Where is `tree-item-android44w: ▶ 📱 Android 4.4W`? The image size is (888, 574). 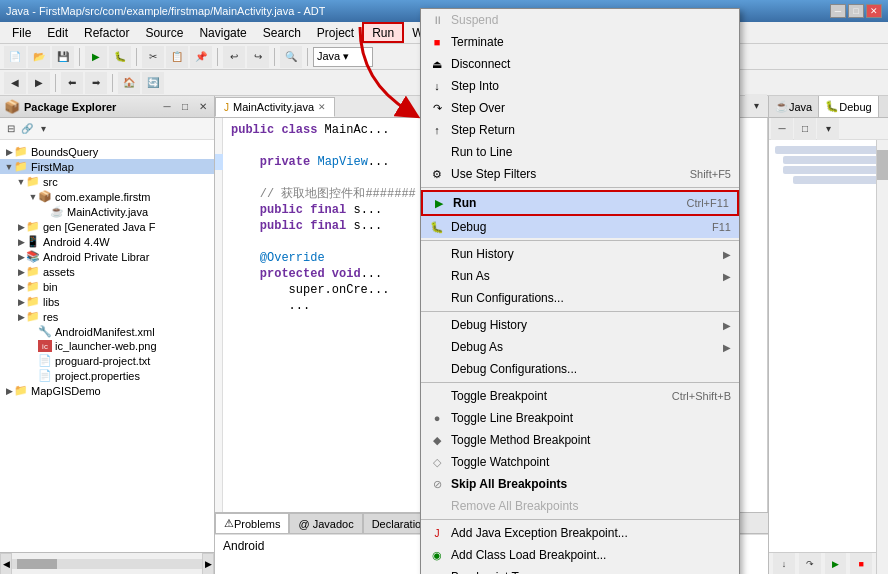
tree-item-android44w: ▶ 📱 Android 4.4W is located at coordinates (107, 242).